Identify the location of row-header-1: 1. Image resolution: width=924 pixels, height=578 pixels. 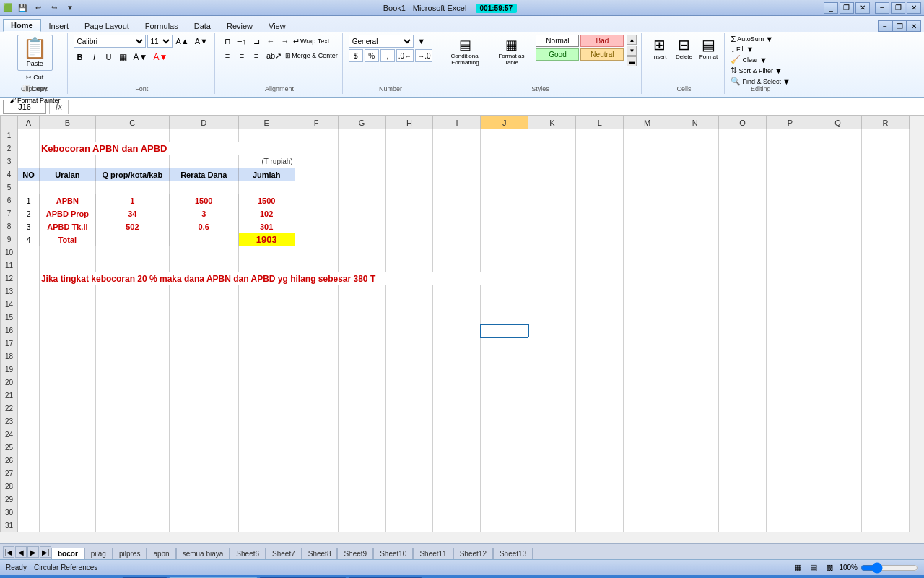
(9, 136).